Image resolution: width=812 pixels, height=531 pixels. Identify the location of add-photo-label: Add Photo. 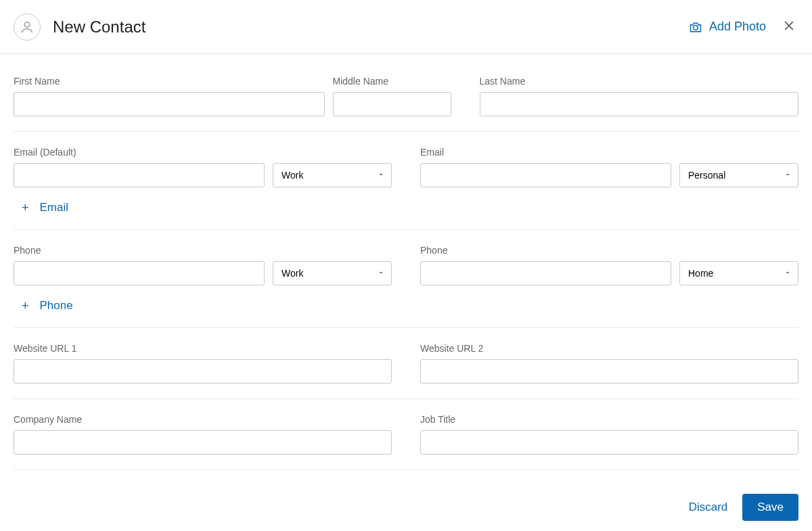
(738, 27).